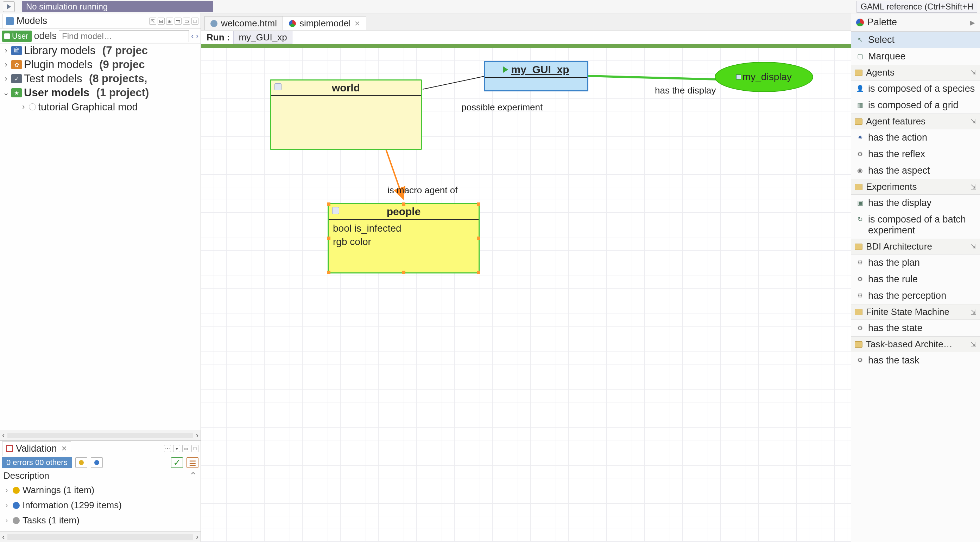 The height and width of the screenshot is (542, 980). I want to click on user-crumb: User, so click(17, 36).